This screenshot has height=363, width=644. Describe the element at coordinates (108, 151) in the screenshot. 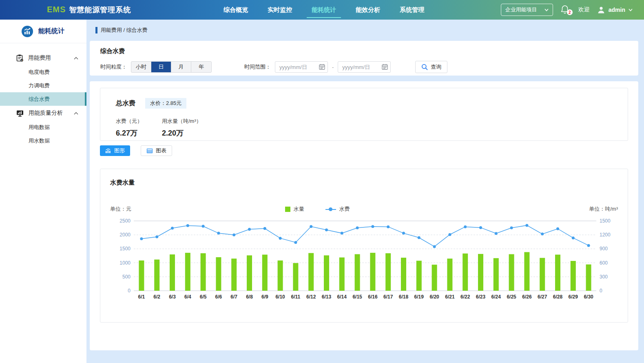

I see `bar-chart-icon` at that location.